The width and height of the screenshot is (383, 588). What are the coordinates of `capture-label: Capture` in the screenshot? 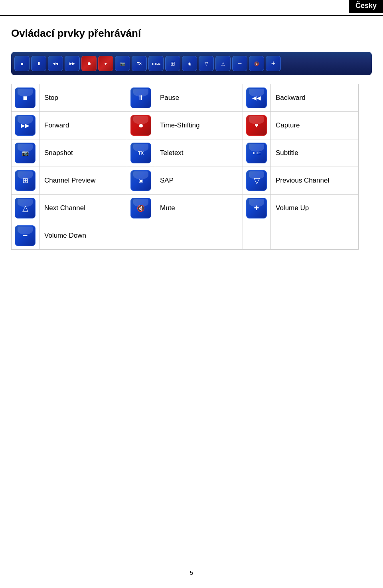 It's located at (315, 125).